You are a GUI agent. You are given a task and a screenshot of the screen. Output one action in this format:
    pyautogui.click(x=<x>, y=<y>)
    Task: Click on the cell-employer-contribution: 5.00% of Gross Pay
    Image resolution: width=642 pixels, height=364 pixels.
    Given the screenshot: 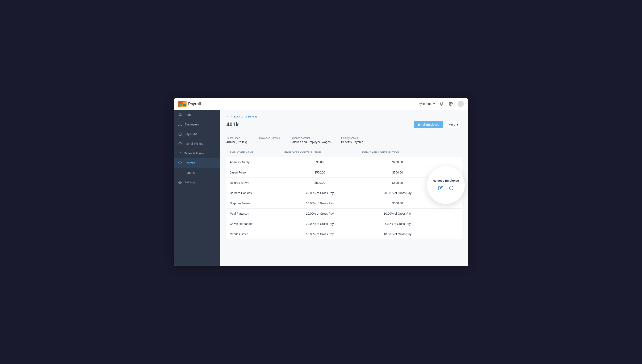 What is the action you would take?
    pyautogui.click(x=397, y=224)
    